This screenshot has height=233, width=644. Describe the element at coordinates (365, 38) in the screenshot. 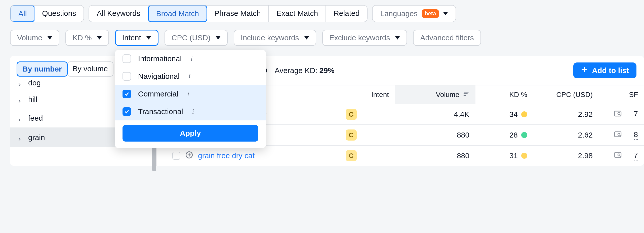

I see `filter-exclude-keywords: Exclude keywords` at that location.